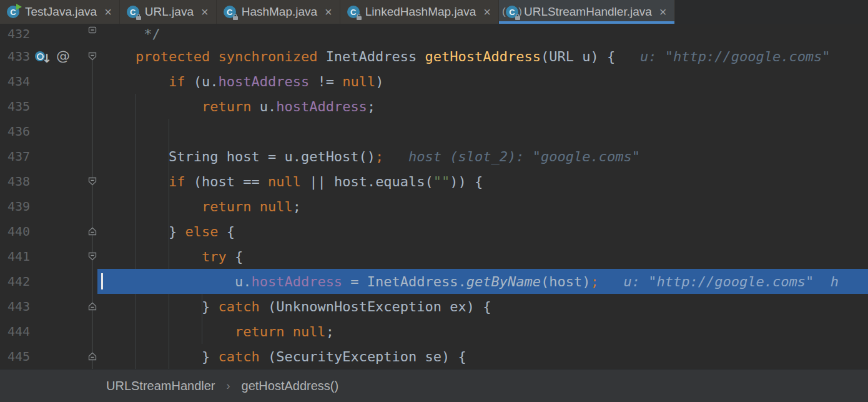 This screenshot has width=868, height=402. Describe the element at coordinates (503, 281) in the screenshot. I see `code-token: getByName` at that location.